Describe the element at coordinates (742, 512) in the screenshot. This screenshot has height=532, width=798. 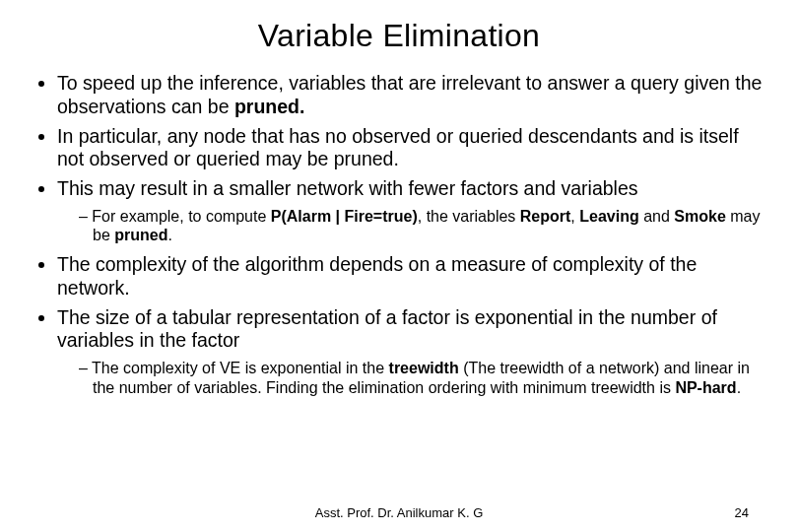
I see `footer-page-number: 24` at that location.